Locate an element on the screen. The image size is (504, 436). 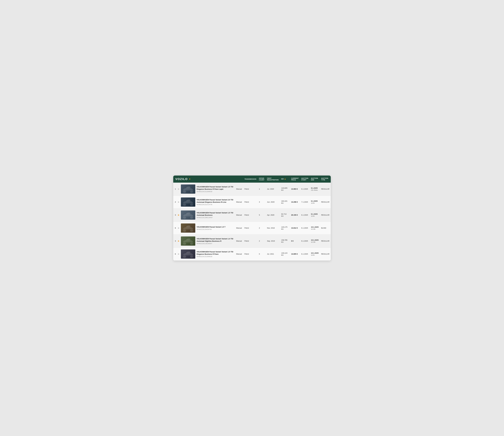
table-row: 2★ VOLKSWAGEN Passat Variant Variant 2.0… is located at coordinates (252, 202).